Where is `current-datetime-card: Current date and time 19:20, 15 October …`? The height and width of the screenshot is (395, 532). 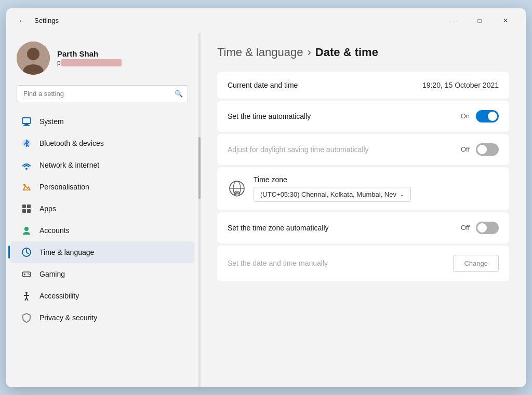 current-datetime-card: Current date and time 19:20, 15 October … is located at coordinates (363, 85).